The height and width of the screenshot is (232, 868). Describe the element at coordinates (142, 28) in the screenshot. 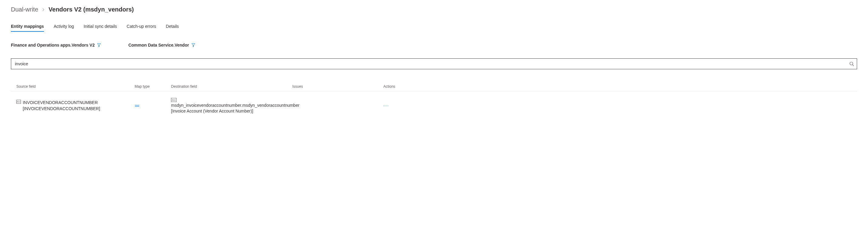

I see `tab-catch-up-errors: Catch-up errors` at that location.